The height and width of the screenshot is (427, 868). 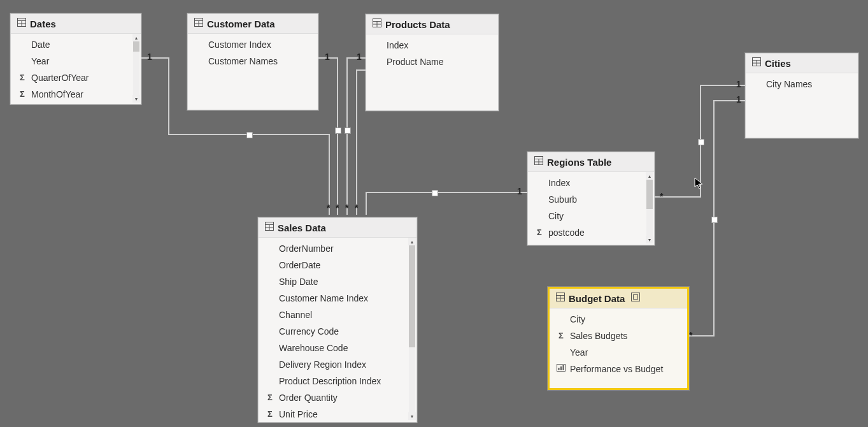 What do you see at coordinates (302, 228) in the screenshot?
I see `table-title: Sales Data` at bounding box center [302, 228].